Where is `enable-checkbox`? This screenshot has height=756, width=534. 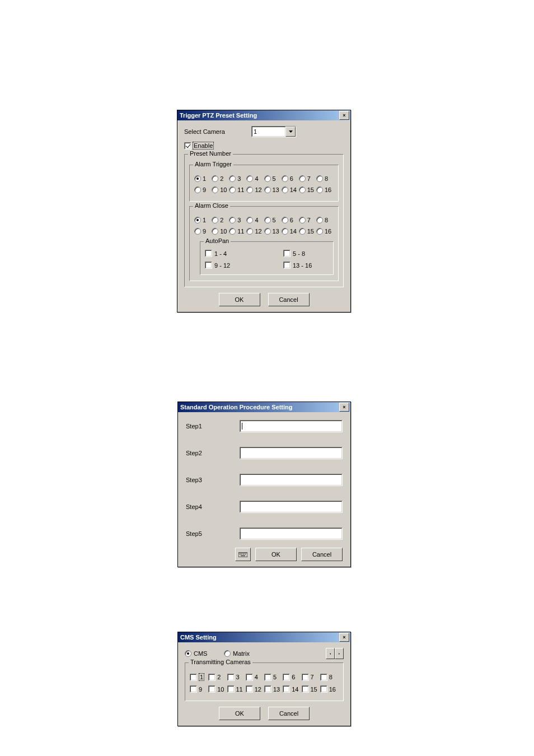 enable-checkbox is located at coordinates (188, 146).